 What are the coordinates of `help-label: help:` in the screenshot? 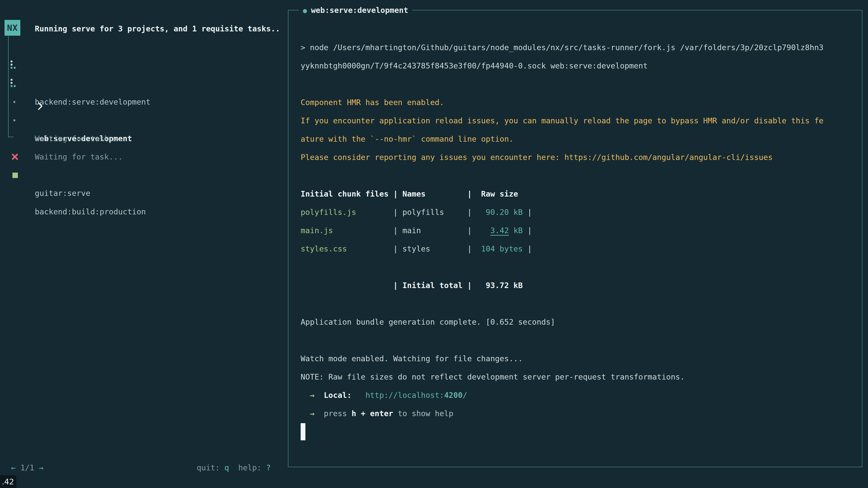 It's located at (250, 467).